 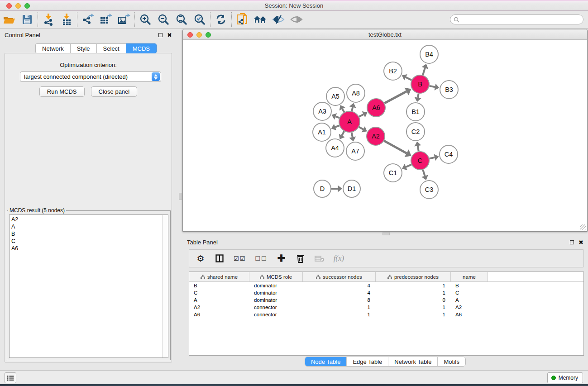 What do you see at coordinates (339, 300) in the screenshot?
I see `table-cell: 8` at bounding box center [339, 300].